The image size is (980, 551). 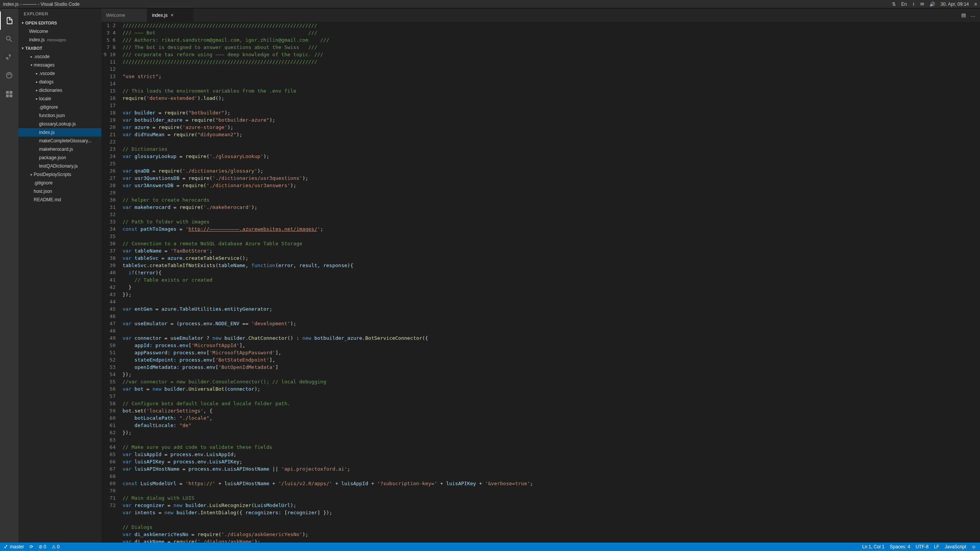 I want to click on file-tree-item: function.json, so click(x=60, y=116).